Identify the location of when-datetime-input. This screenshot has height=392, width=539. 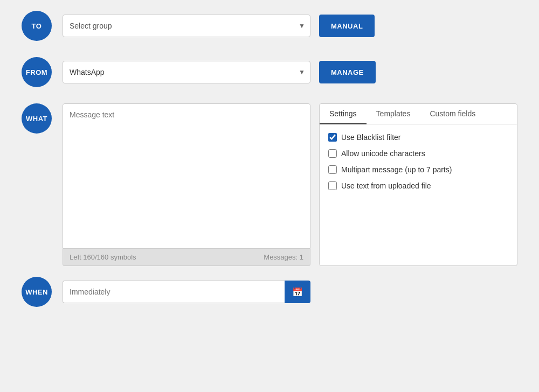
(174, 292).